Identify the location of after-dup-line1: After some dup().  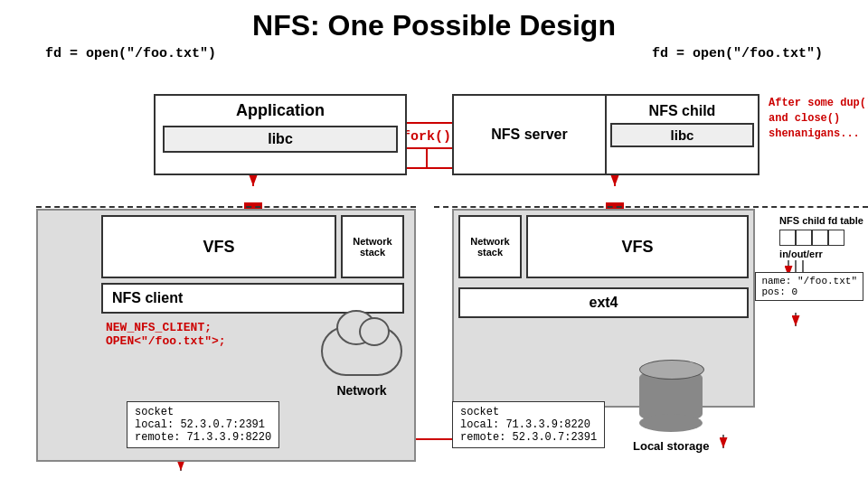
(818, 103).